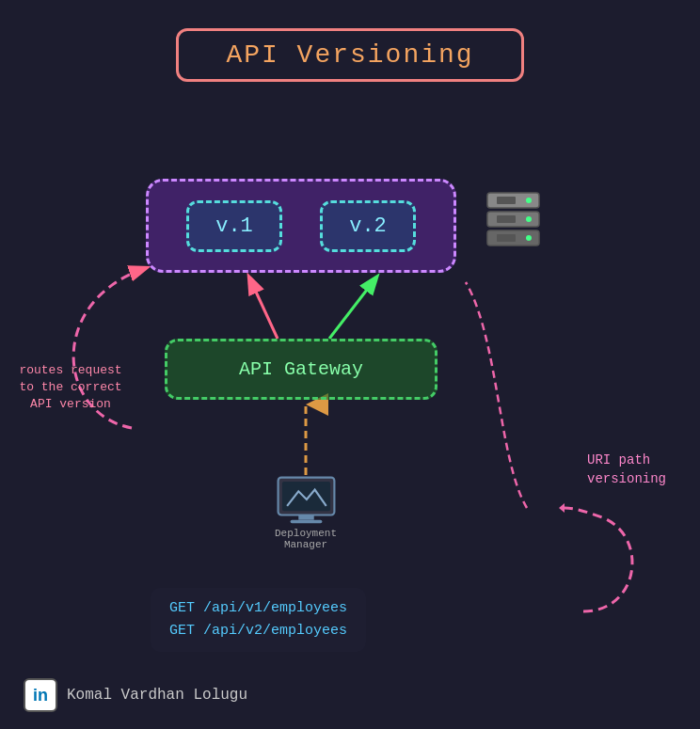 The image size is (700, 729). I want to click on server-icon, so click(516, 226).